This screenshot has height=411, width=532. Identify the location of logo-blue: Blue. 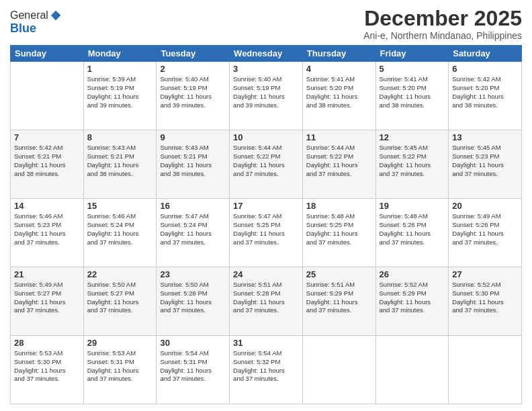
(36, 28).